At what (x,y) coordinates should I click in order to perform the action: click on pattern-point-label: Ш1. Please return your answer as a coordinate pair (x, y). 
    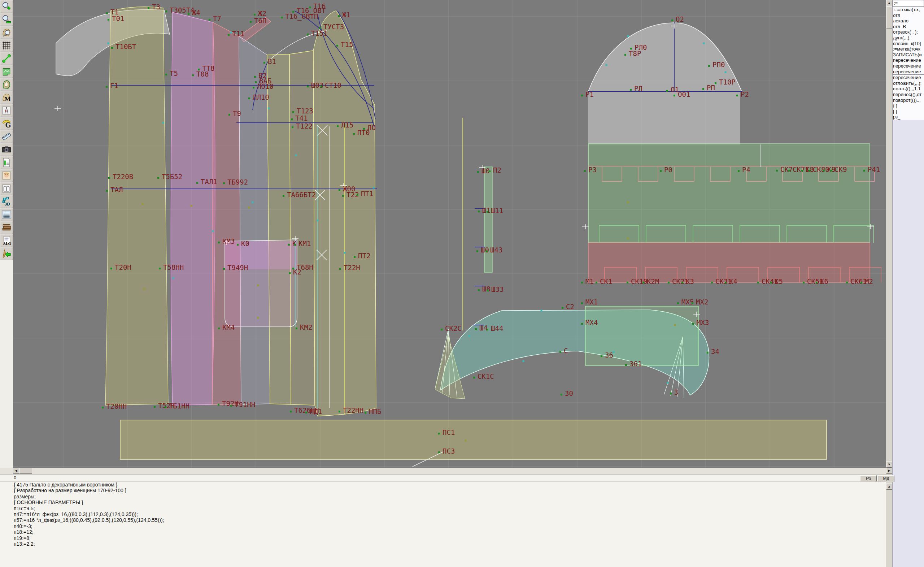
    Looking at the image, I should click on (486, 210).